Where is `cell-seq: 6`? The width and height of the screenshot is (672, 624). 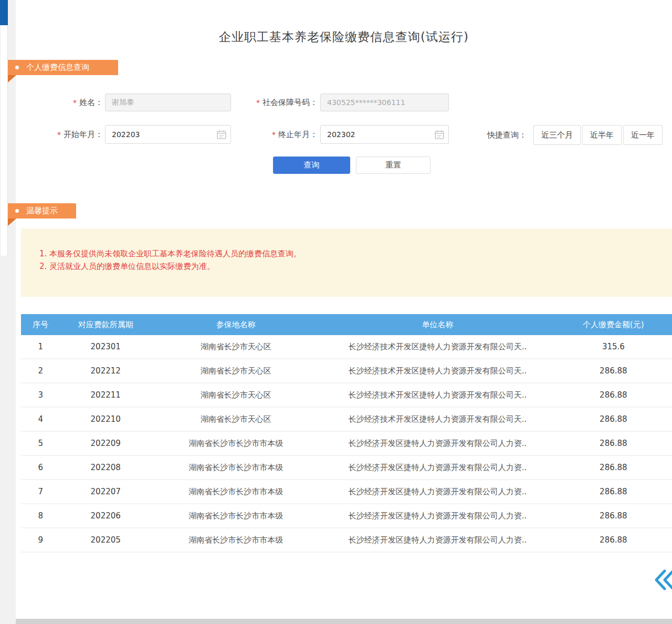
cell-seq: 6 is located at coordinates (40, 467).